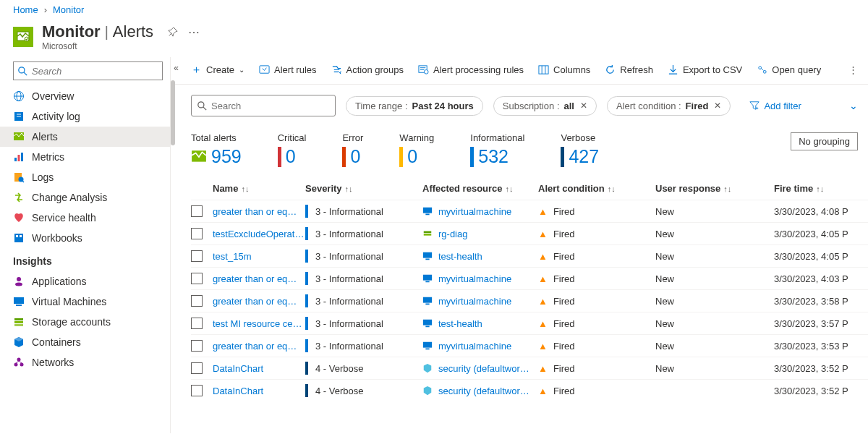 This screenshot has height=434, width=868. Describe the element at coordinates (854, 106) in the screenshot. I see `chevron-down-icon: ⌄` at that location.